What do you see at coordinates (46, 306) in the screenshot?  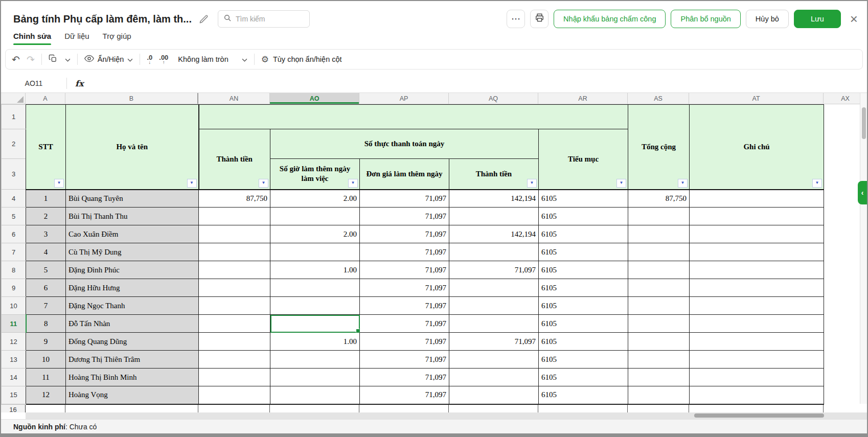 I see `cell-stt: 7` at bounding box center [46, 306].